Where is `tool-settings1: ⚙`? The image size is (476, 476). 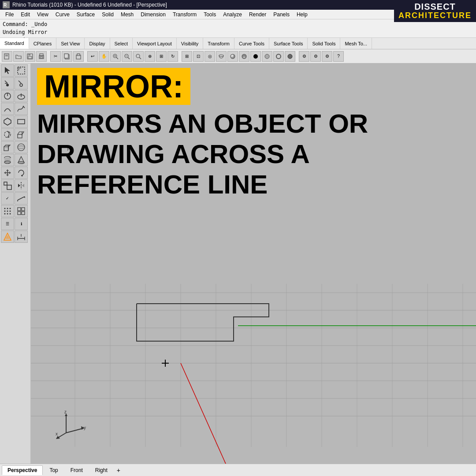
tool-settings1: ⚙ is located at coordinates (304, 56).